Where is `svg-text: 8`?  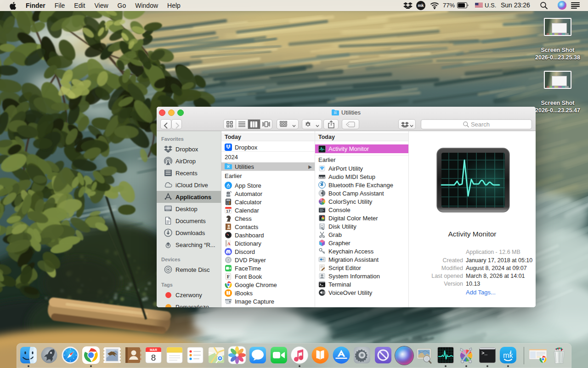 svg-text: 8 is located at coordinates (153, 358).